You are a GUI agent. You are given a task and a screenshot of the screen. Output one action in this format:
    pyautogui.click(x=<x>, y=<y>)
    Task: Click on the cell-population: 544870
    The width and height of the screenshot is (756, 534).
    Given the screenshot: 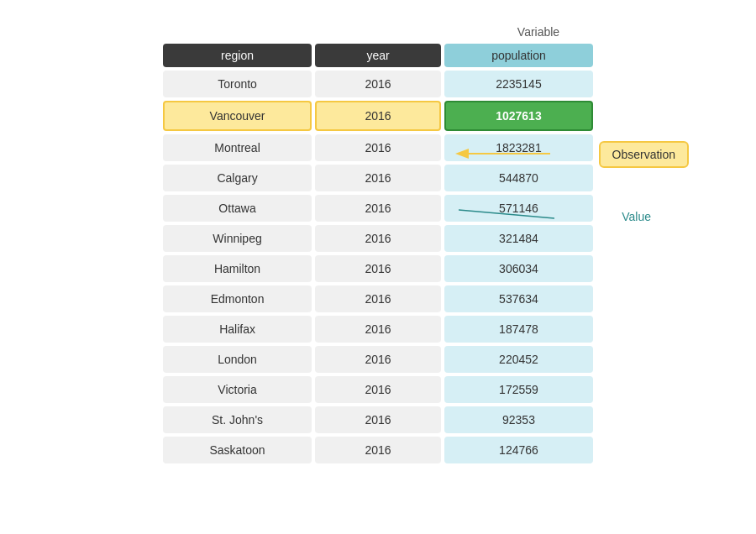 What is the action you would take?
    pyautogui.click(x=519, y=178)
    